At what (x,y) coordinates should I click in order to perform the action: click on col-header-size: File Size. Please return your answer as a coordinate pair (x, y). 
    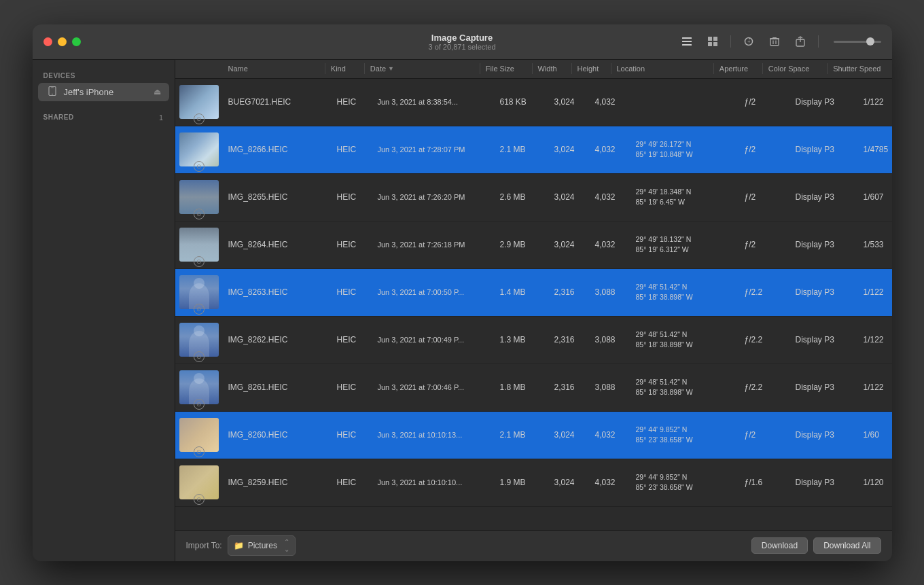
    Looking at the image, I should click on (506, 69).